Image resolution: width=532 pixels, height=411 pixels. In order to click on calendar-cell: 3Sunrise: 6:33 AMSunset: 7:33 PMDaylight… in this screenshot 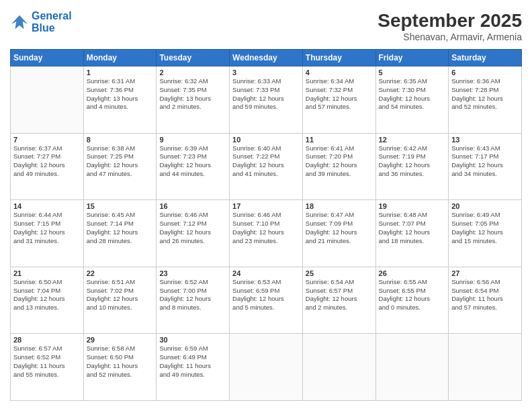, I will do `click(266, 100)`.